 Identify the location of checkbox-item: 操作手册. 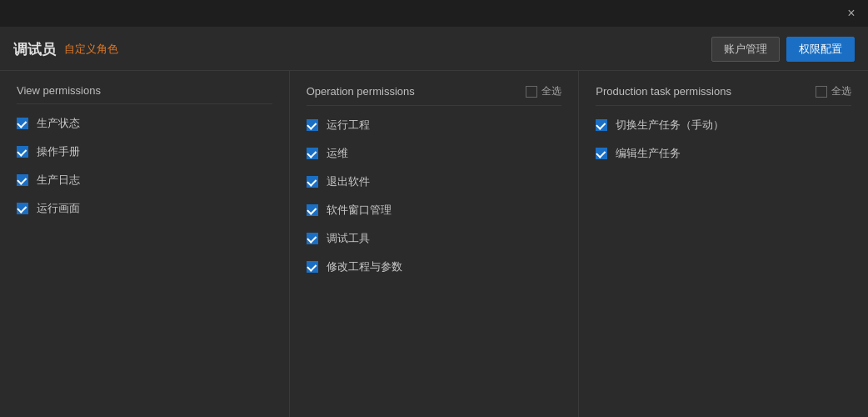
(145, 152).